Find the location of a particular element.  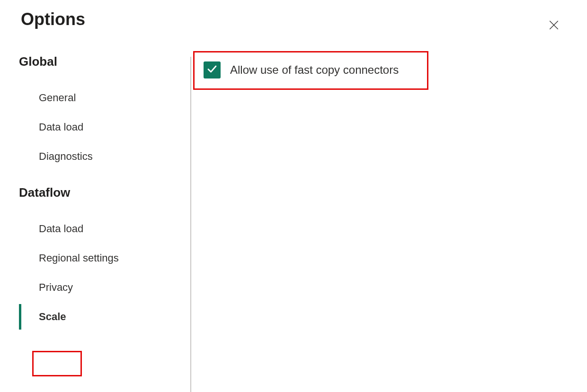

page-title: Options is located at coordinates (53, 19).